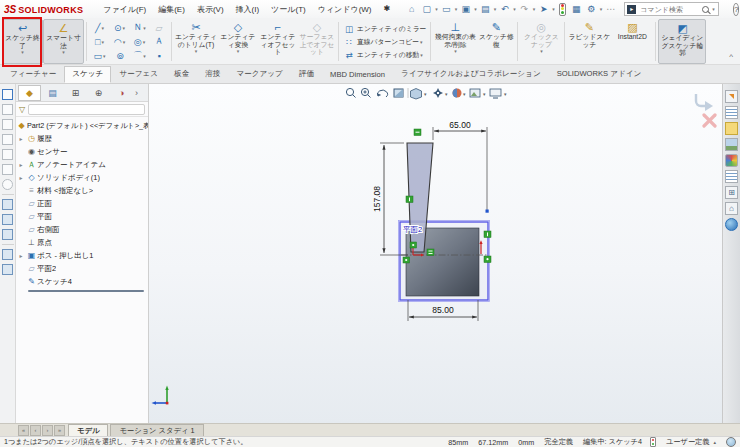 This screenshot has width=740, height=447. Describe the element at coordinates (86, 291) in the screenshot. I see `rollback-bar` at that location.